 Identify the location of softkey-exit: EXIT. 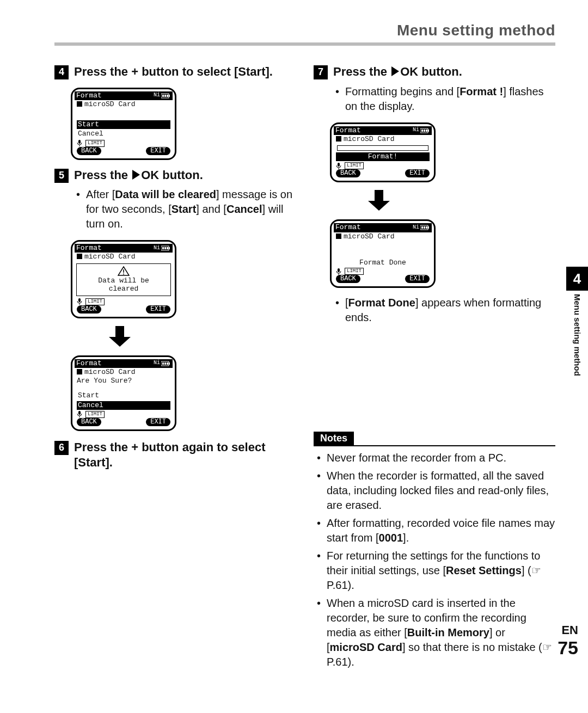
(158, 151).